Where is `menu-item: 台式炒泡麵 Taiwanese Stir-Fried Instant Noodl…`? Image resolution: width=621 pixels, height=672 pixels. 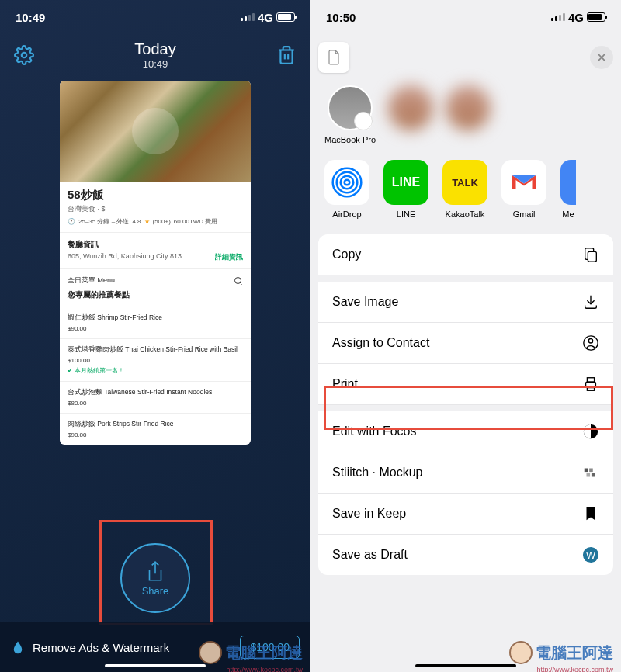
menu-item: 台式炒泡麵 Taiwanese Stir-Fried Instant Noodl… is located at coordinates (155, 397).